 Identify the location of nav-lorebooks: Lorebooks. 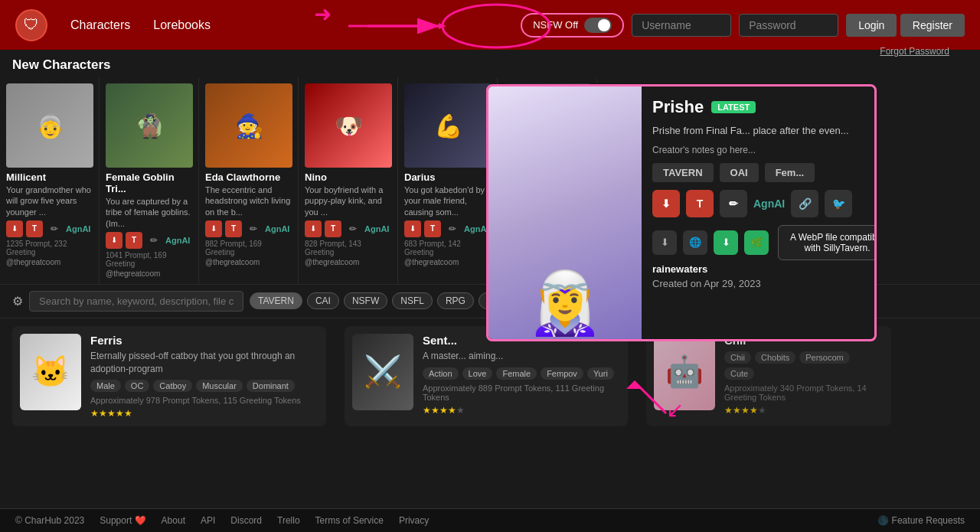
(182, 25).